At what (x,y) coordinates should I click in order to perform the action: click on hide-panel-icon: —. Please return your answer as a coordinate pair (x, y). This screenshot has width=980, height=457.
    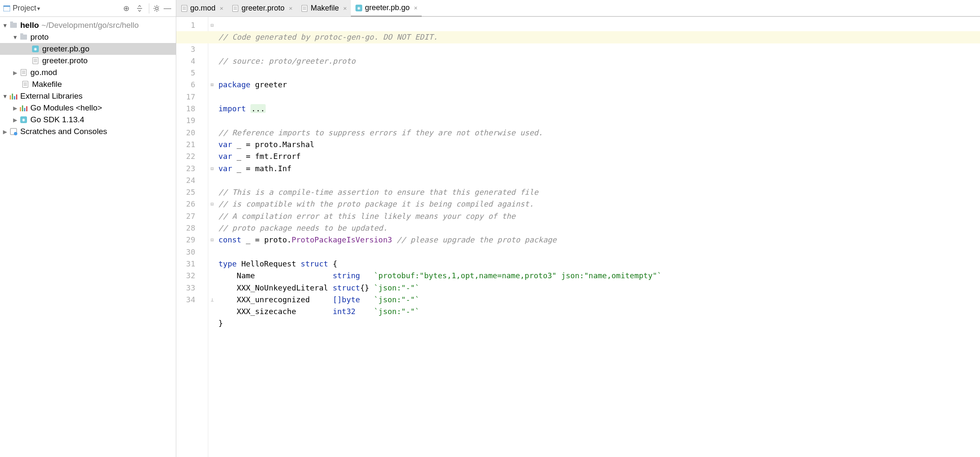
    Looking at the image, I should click on (167, 8).